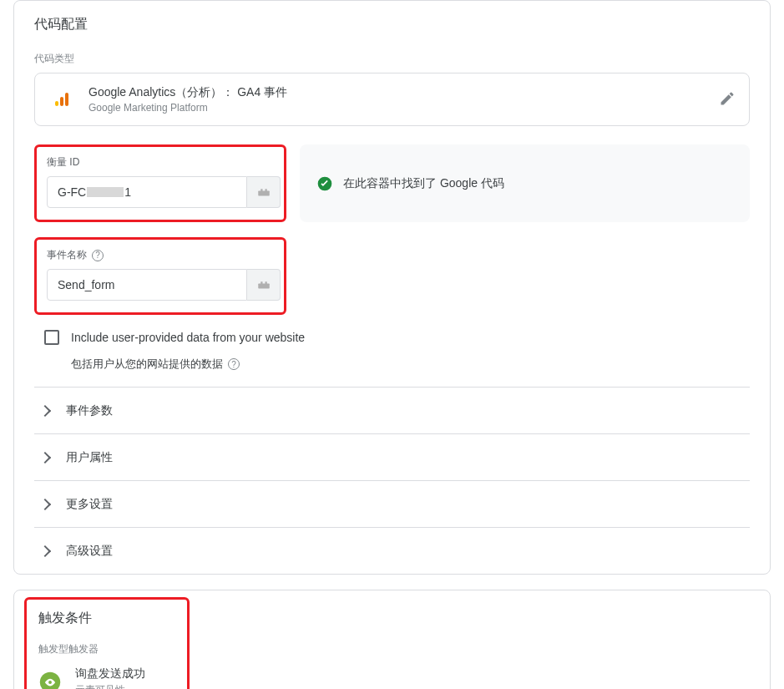  Describe the element at coordinates (392, 99) in the screenshot. I see `tag-type-selector: Google Analytics（分析）： GA4 事件 Google Mark…` at that location.